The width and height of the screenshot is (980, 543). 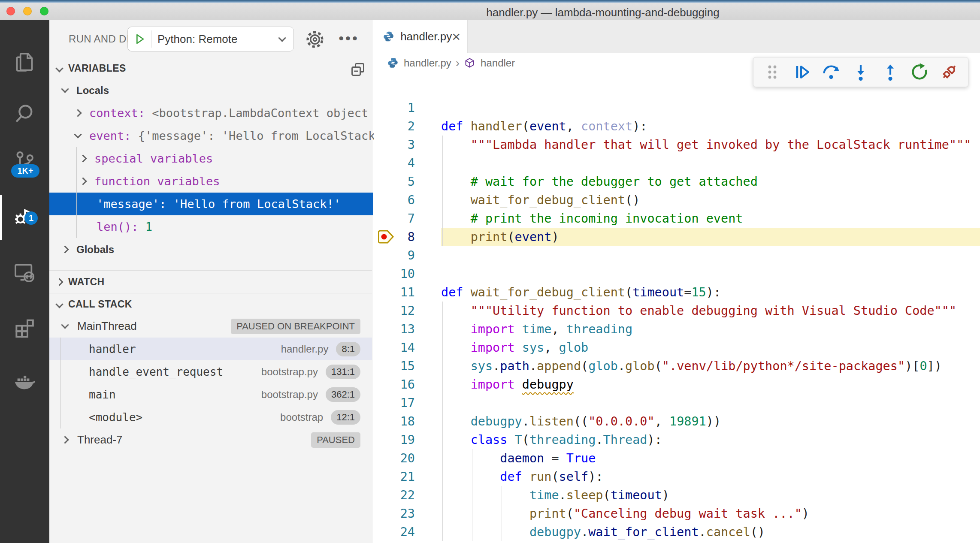 I want to click on thread-state-badge: PAUSED ON BREAKPOINT, so click(x=296, y=326).